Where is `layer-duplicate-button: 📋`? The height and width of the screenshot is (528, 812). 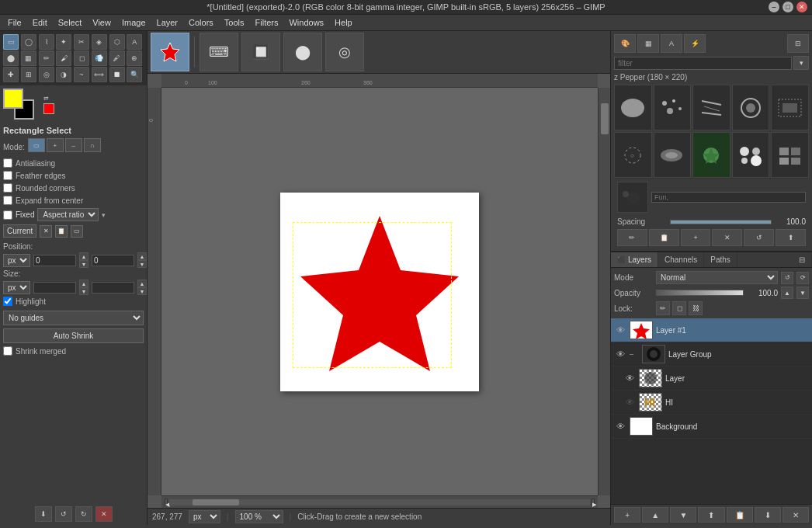
layer-duplicate-button: 📋 is located at coordinates (740, 515).